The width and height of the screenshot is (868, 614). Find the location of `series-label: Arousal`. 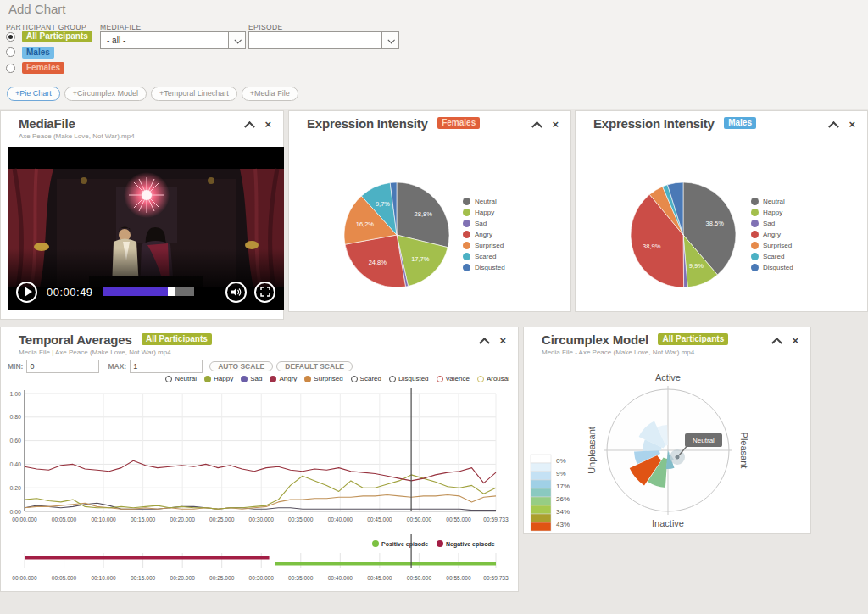

series-label: Arousal is located at coordinates (498, 378).